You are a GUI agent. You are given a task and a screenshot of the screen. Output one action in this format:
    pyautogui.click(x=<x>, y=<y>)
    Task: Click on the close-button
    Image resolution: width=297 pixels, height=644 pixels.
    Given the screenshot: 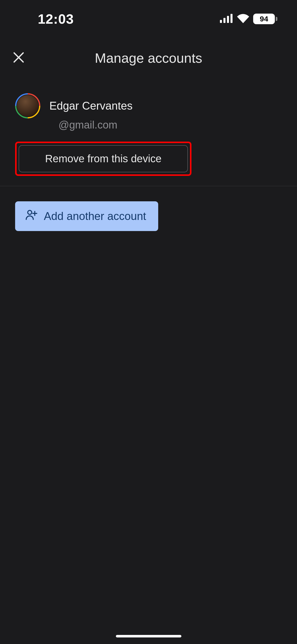 What is the action you would take?
    pyautogui.click(x=19, y=58)
    